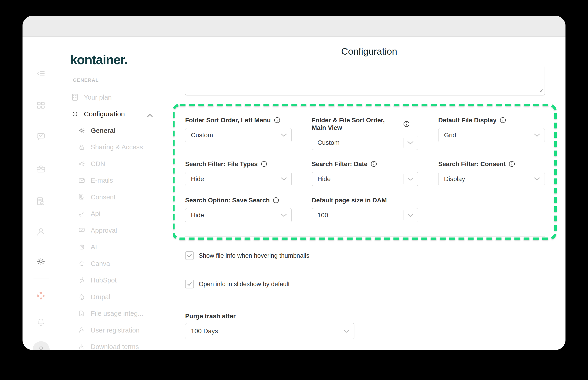 The width and height of the screenshot is (588, 380). I want to click on collapse-sidebar-icon, so click(41, 74).